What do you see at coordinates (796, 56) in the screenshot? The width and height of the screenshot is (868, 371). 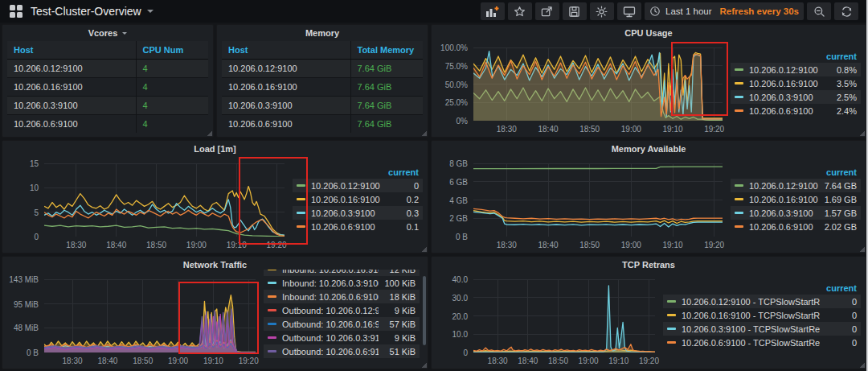 I see `legend-header: current` at bounding box center [796, 56].